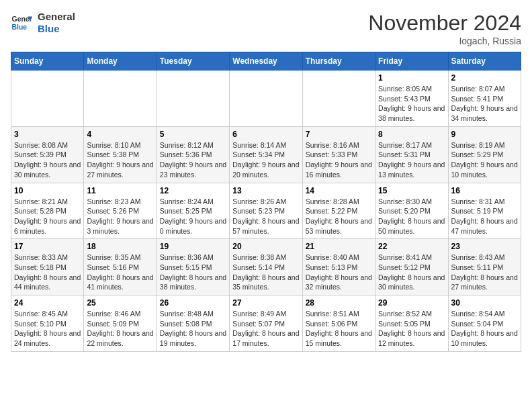  Describe the element at coordinates (412, 154) in the screenshot. I see `calendar-cell: 8Sunrise: 8:17 AMSunset: 5:31 PMDaylight…` at that location.